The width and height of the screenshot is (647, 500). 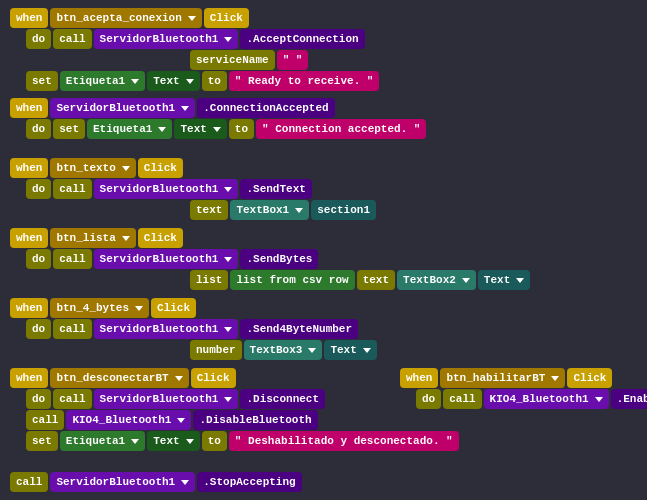 I want to click on click-label-5: Click, so click(x=174, y=308).